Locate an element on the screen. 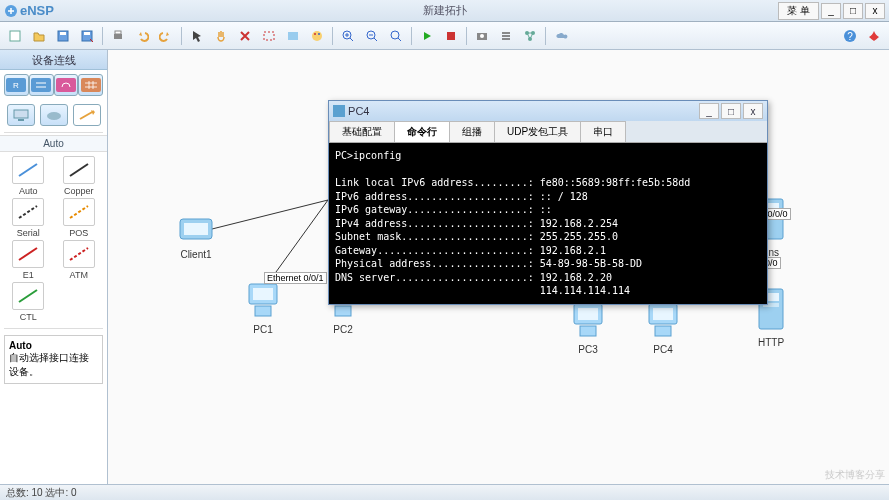  pan-icon is located at coordinates (221, 36).